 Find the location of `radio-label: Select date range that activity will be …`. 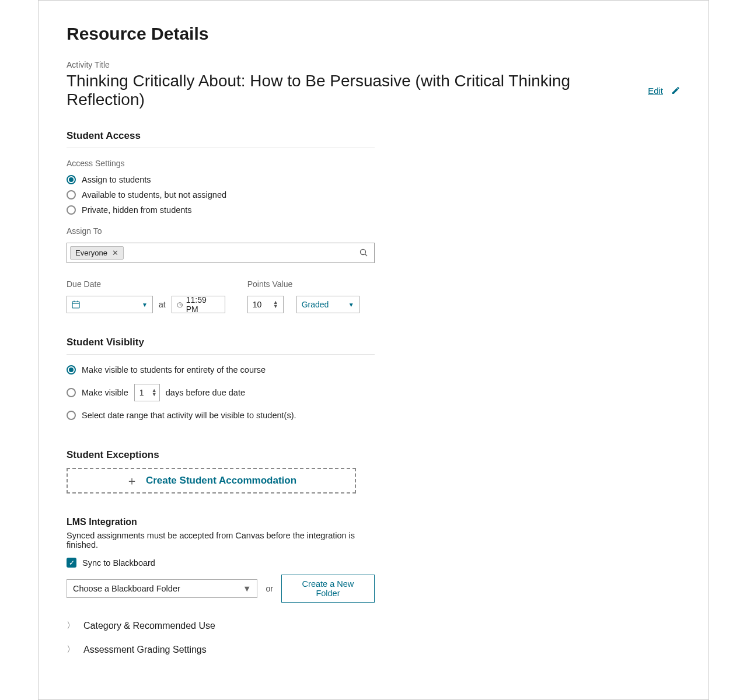

radio-label: Select date range that activity will be … is located at coordinates (189, 415).